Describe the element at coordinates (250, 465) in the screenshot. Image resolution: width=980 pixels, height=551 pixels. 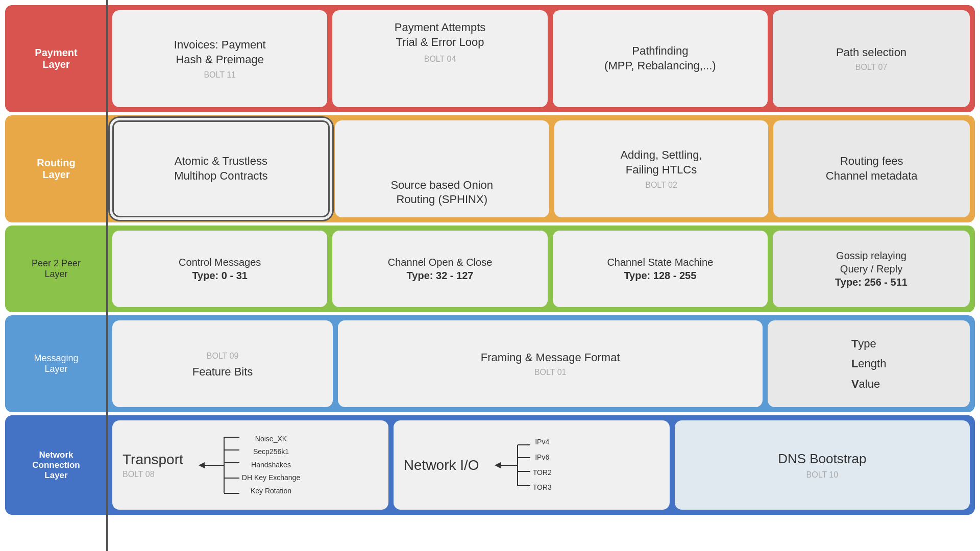
I see `transport-card: Transport BOLT 08` at that location.